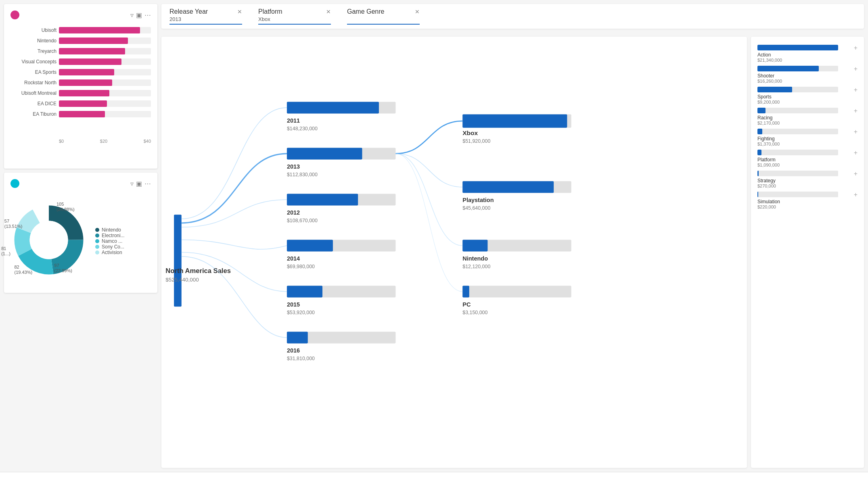  What do you see at coordinates (805, 204) in the screenshot?
I see `genre-info: Simulation $220,000` at bounding box center [805, 204].